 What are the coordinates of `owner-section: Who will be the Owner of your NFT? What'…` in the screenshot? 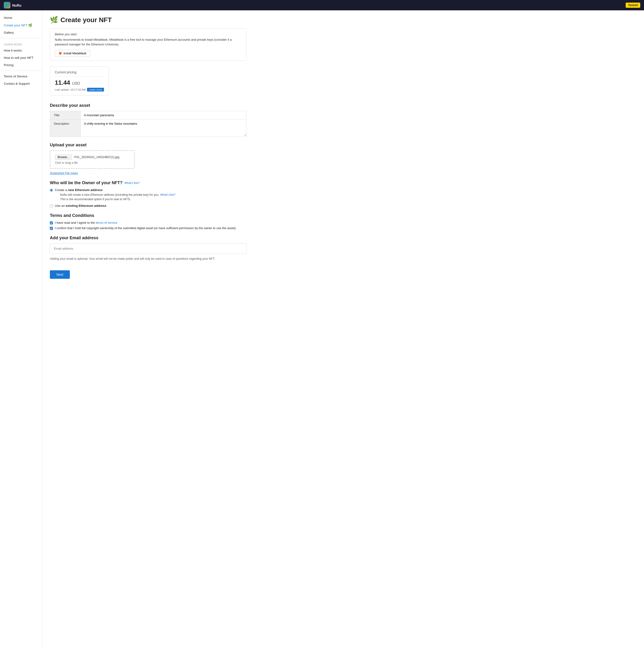 It's located at (148, 194).